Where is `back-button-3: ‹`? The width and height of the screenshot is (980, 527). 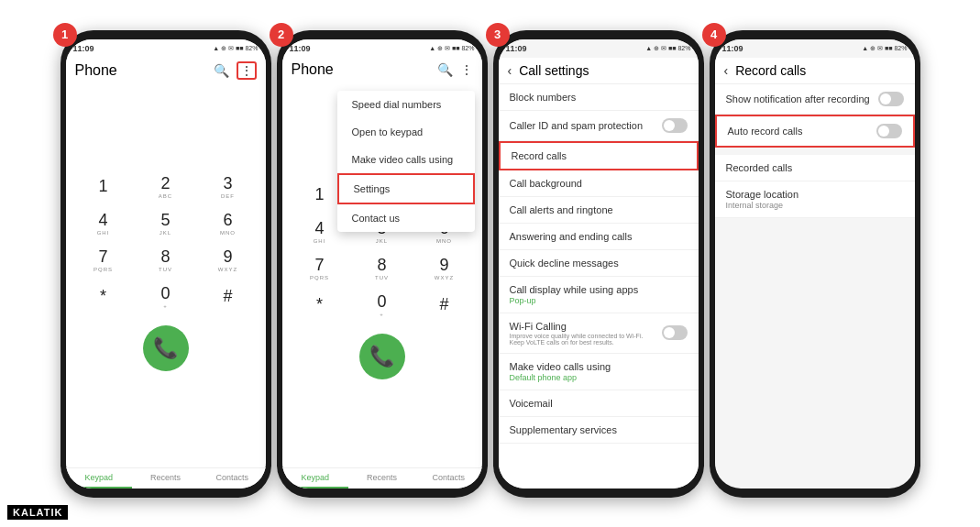
back-button-3: ‹ is located at coordinates (510, 71).